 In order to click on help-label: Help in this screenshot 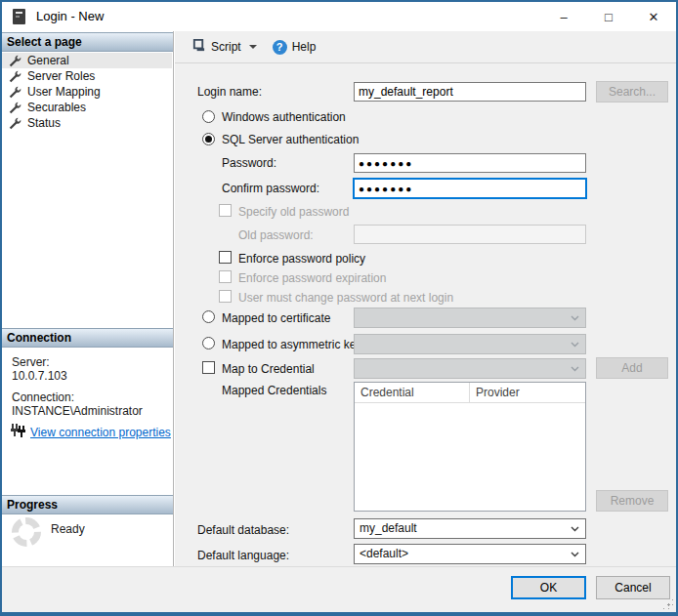, I will do `click(305, 47)`.